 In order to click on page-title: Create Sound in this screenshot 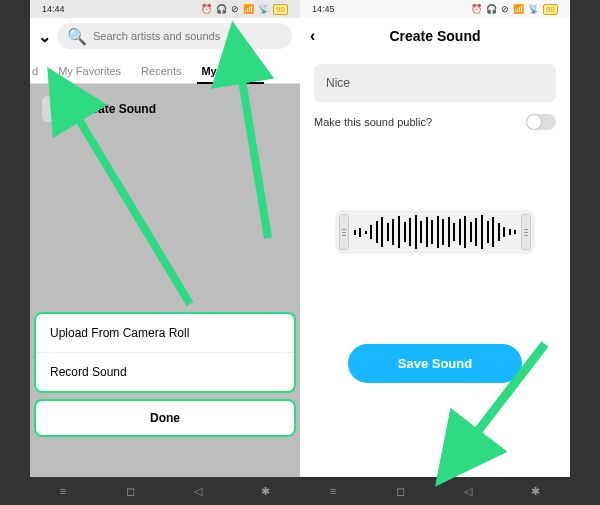, I will do `click(434, 36)`.